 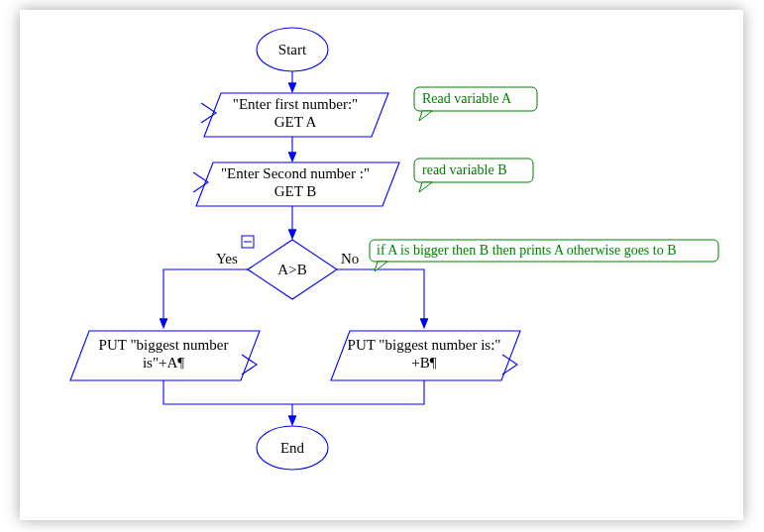 What do you see at coordinates (424, 345) in the screenshot?
I see `output-b-line1: PUT "biggest number is:"` at bounding box center [424, 345].